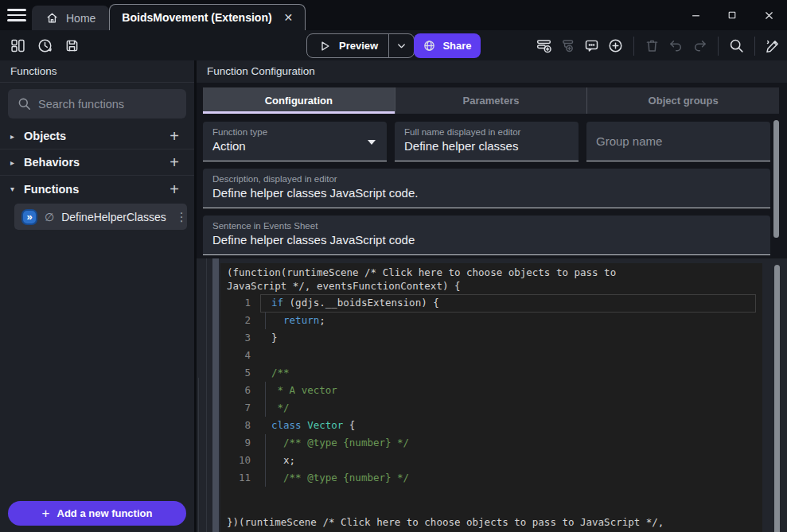 This screenshot has height=532, width=787. I want to click on code-line-content: /** @type {number} */, so click(336, 478).